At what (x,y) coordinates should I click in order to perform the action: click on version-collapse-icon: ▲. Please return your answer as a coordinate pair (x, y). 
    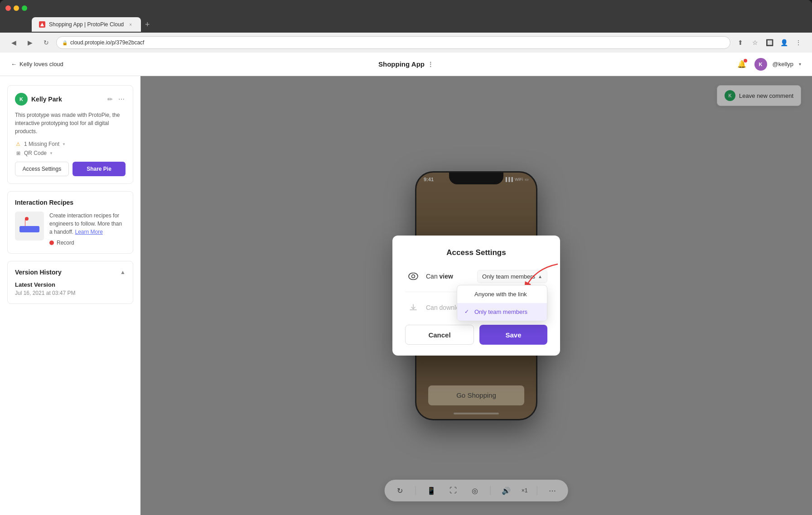
    Looking at the image, I should click on (123, 272).